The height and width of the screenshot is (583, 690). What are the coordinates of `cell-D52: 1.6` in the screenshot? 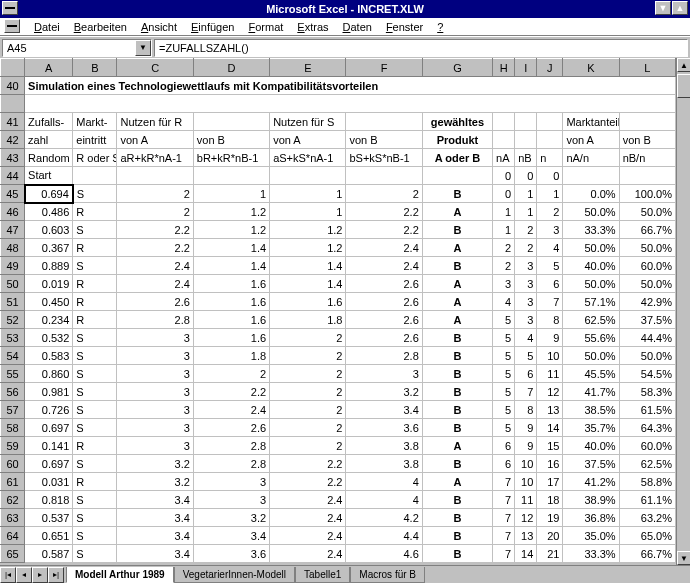 It's located at (231, 320).